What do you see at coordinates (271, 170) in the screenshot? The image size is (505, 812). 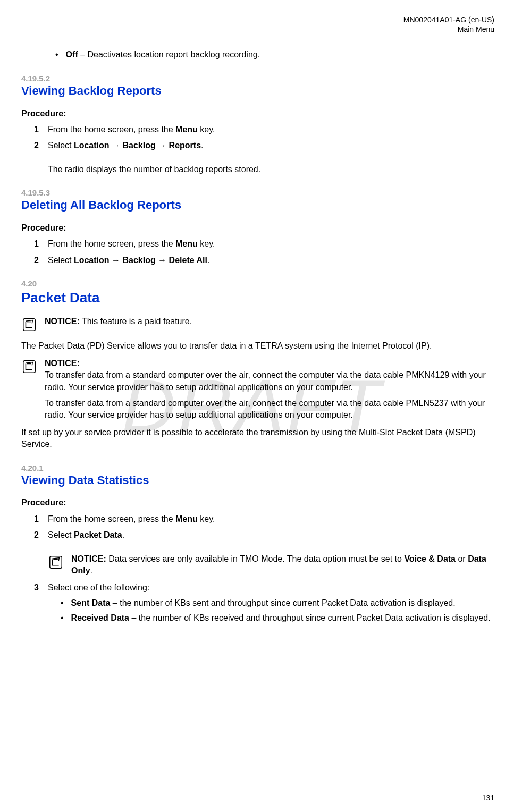 I see `step-result: The radio displays the number of backlog…` at bounding box center [271, 170].